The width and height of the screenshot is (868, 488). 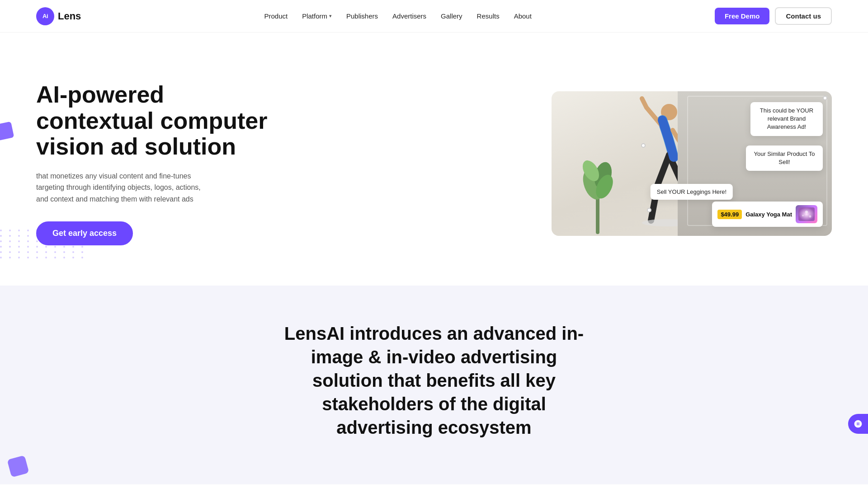 I want to click on nav-platform: Platform ▾, so click(x=317, y=16).